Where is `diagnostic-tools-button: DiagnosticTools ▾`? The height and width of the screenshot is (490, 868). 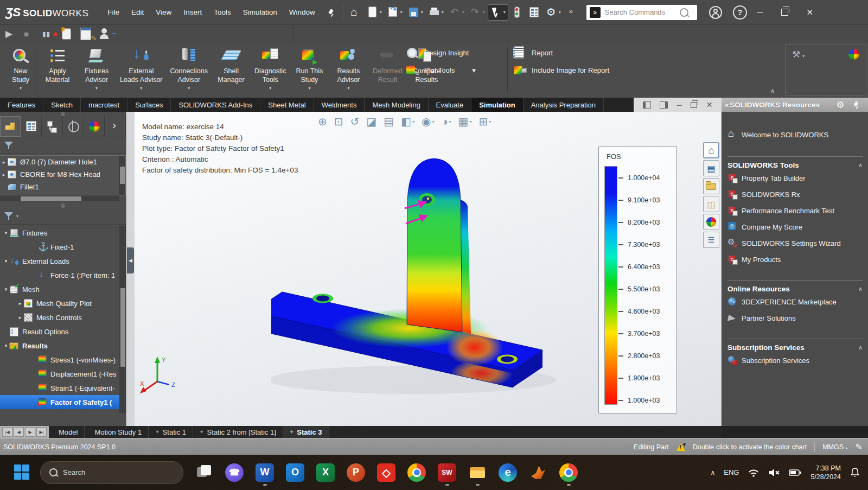 diagnostic-tools-button: DiagnosticTools ▾ is located at coordinates (270, 71).